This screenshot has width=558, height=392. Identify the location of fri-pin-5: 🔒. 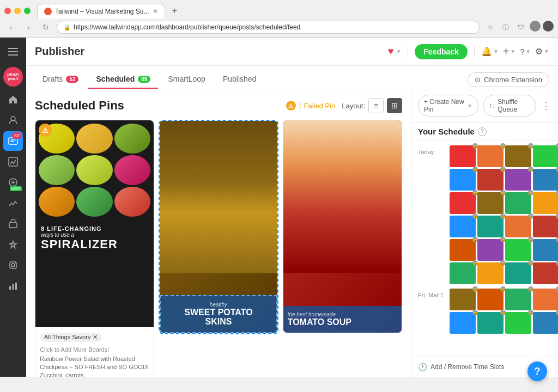
(463, 323).